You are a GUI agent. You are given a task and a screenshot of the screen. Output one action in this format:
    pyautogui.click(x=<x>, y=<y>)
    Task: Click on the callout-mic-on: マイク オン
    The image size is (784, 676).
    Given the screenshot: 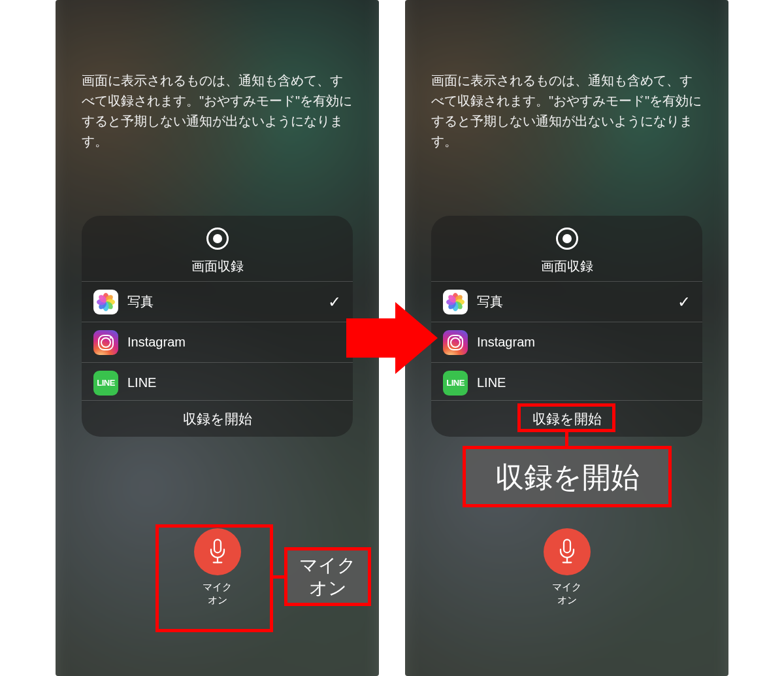 What is the action you would take?
    pyautogui.click(x=328, y=577)
    